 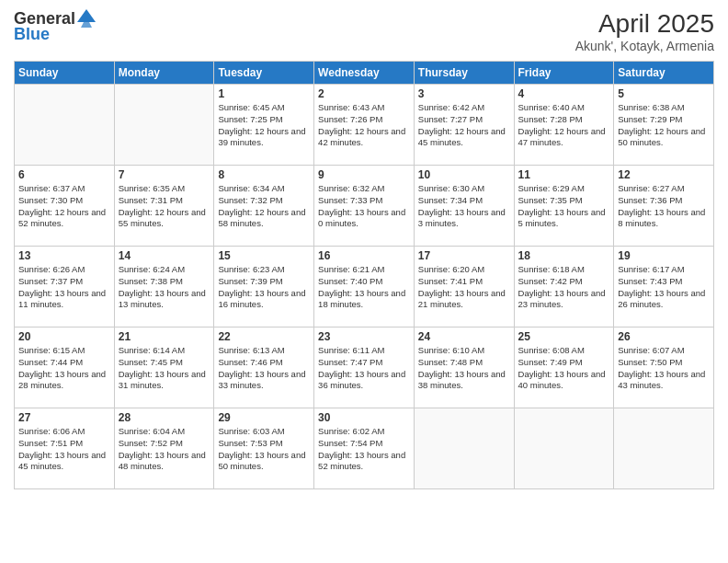 What do you see at coordinates (664, 206) in the screenshot?
I see `day-info: Sunrise: 6:27 AM Sunset: 7:36 PM Dayligh…` at bounding box center [664, 206].